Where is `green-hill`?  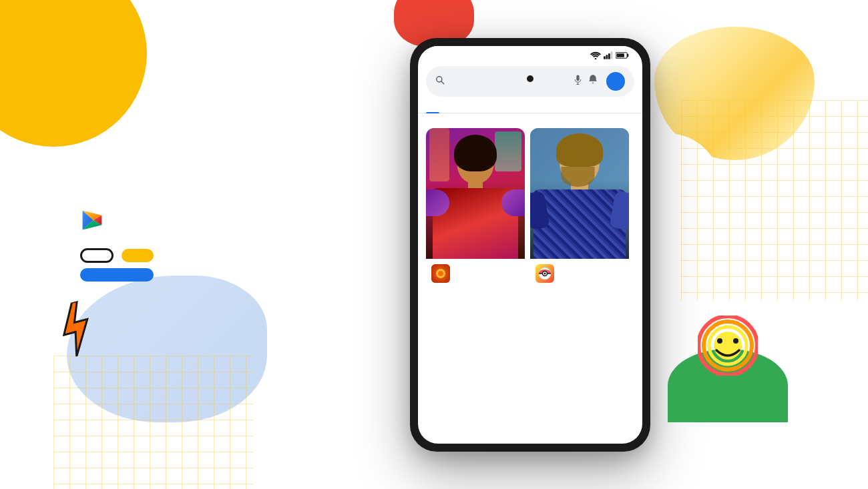
green-hill is located at coordinates (728, 386).